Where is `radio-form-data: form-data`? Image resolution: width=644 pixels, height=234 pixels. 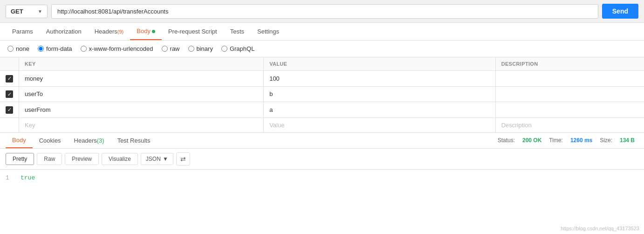
radio-form-data: form-data is located at coordinates (55, 48).